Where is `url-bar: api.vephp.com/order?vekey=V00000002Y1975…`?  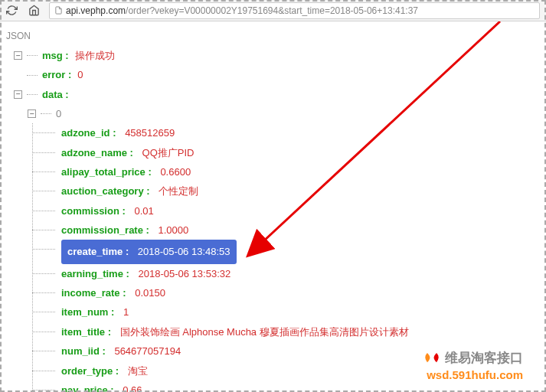
url-bar: api.vephp.com/order?vekey=V00000002Y1975… is located at coordinates (294, 11).